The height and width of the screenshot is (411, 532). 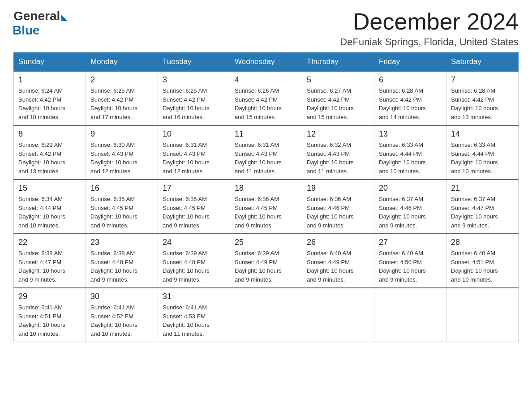 I want to click on day-detail: Sunrise: 6:33 AMSunset: 4:44 PMDaylight:…, so click(x=410, y=158).